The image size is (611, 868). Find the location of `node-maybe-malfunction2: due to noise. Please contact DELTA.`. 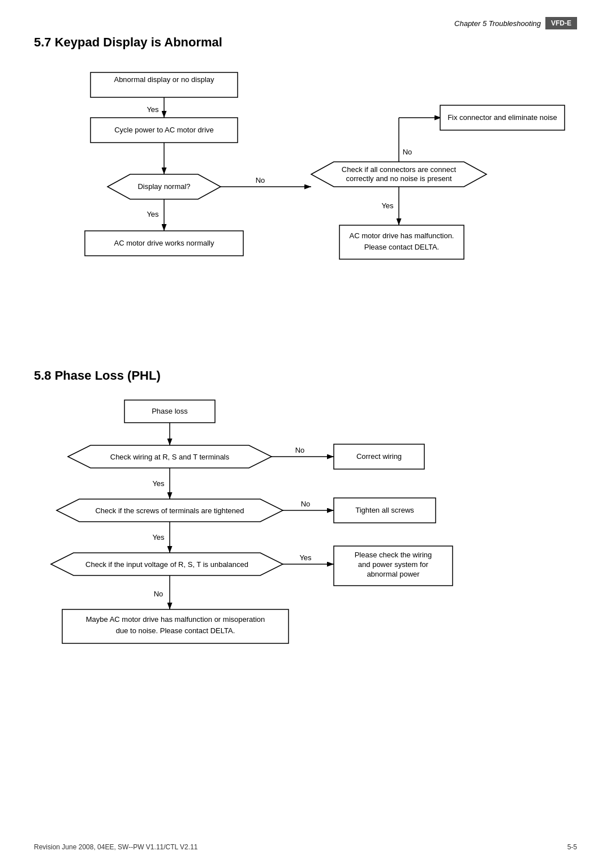

node-maybe-malfunction2: due to noise. Please contact DELTA. is located at coordinates (175, 630).